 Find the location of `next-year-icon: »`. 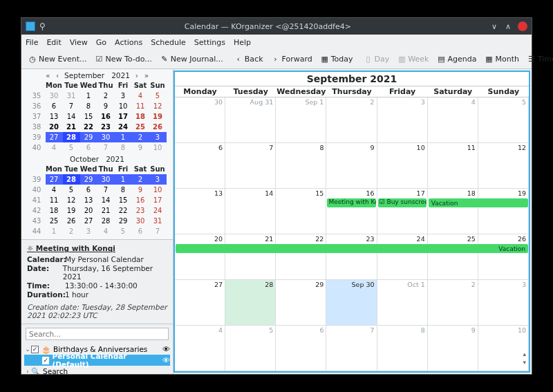

next-year-icon: » is located at coordinates (147, 75).